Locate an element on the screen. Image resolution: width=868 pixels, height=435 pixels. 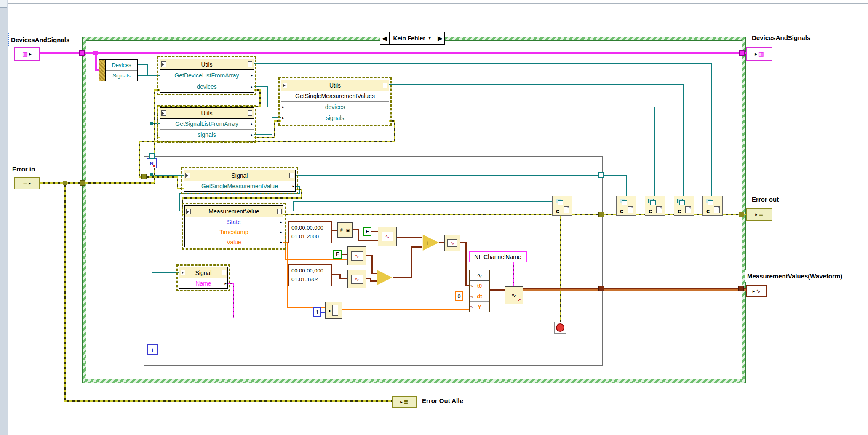
wire-string is located at coordinates (233, 301).